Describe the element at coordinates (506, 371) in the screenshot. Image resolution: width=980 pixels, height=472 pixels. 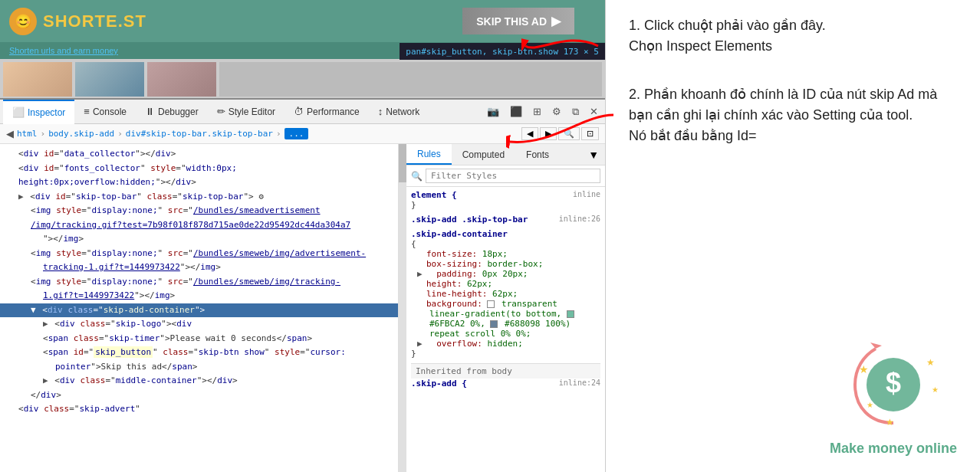
I see `css-inherited-header: Inherited from body` at that location.